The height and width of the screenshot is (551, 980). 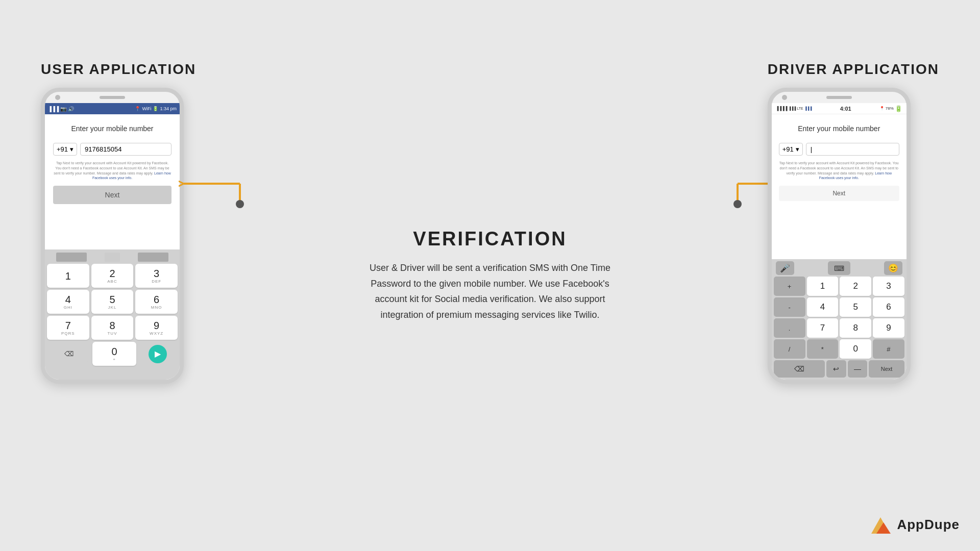 I want to click on user-phone: ▐▐▐ 📷 🔊 📍 WiFi 🔋 1:34 pm Enter your mobi…, so click(x=112, y=236).